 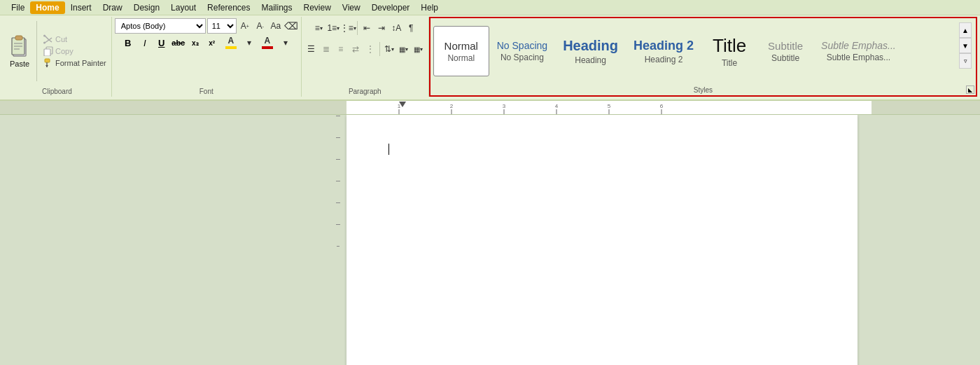 What do you see at coordinates (970, 90) in the screenshot?
I see `styles-expand-btn: ◣` at bounding box center [970, 90].